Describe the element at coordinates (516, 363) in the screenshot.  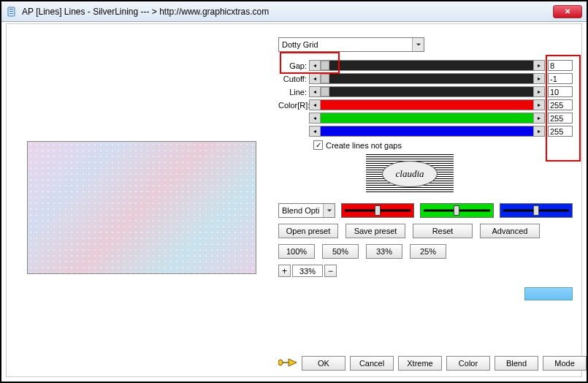
I see `blend-button: Blend` at that location.